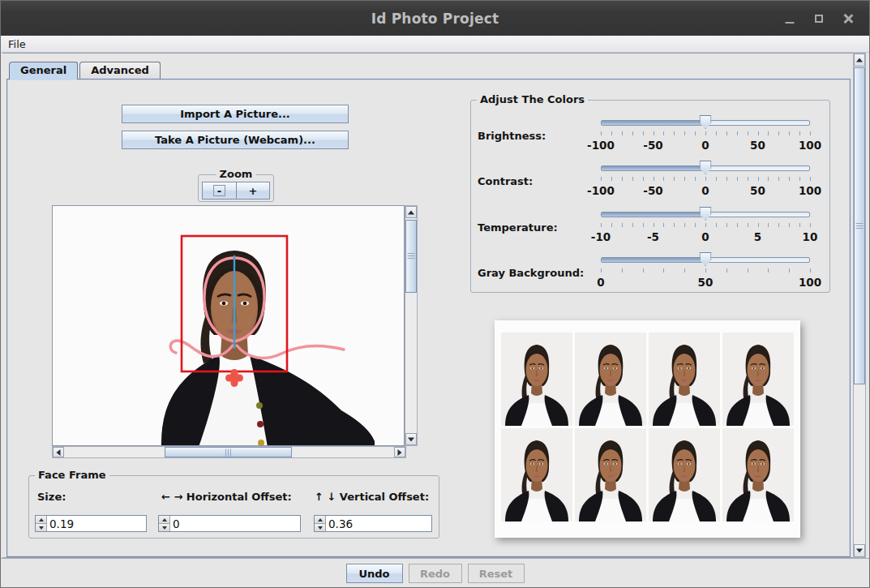  What do you see at coordinates (235, 524) in the screenshot?
I see `horizontal-offset-input` at bounding box center [235, 524].